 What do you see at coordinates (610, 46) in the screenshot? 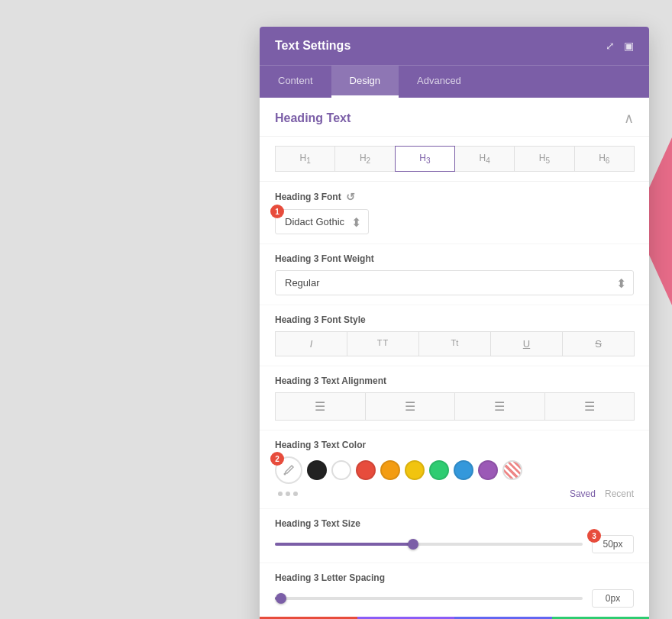
I see `resize-icon: ⤢` at bounding box center [610, 46].